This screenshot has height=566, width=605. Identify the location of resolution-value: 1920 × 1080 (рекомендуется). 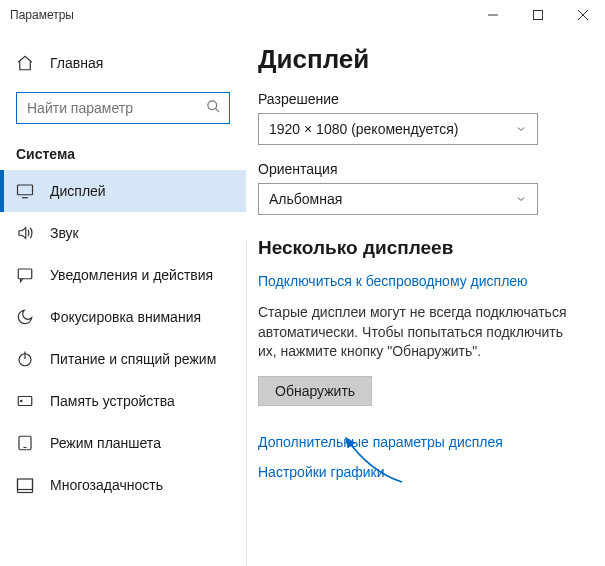
(364, 129).